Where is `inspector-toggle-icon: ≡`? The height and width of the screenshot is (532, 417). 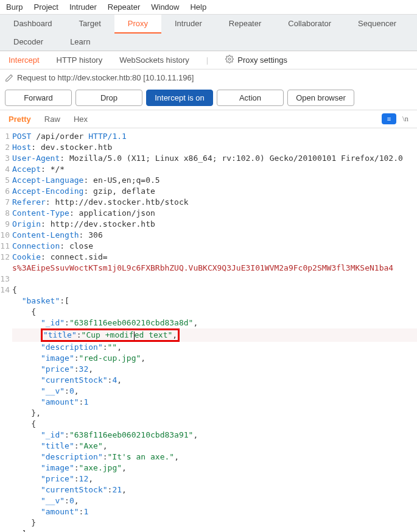
inspector-toggle-icon: ≡ is located at coordinates (389, 119).